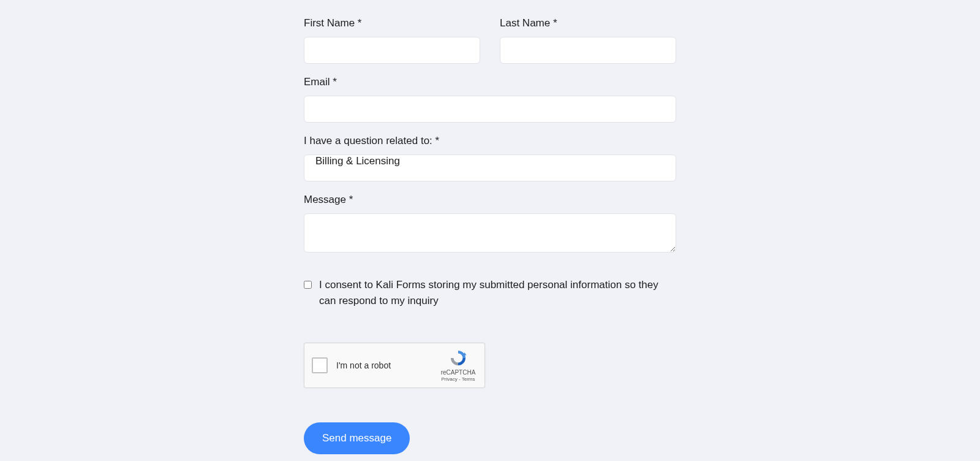 The height and width of the screenshot is (461, 980). What do you see at coordinates (388, 365) in the screenshot?
I see `recaptcha-label: I'm not a robot` at bounding box center [388, 365].